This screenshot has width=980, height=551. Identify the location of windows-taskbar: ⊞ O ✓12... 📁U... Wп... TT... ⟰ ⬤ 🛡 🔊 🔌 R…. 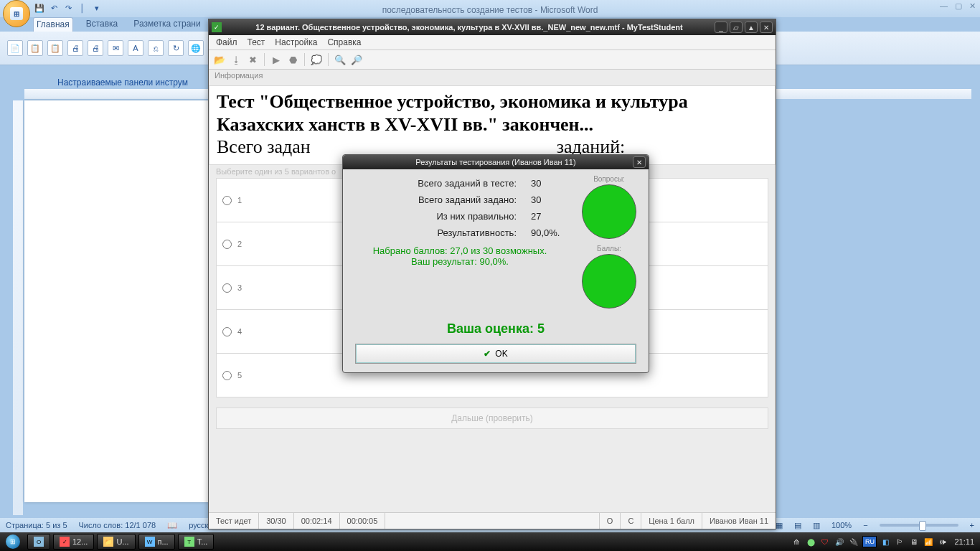
(490, 542).